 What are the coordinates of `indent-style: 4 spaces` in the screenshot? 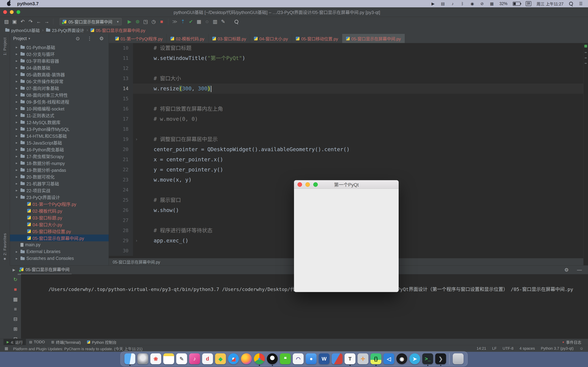 It's located at (527, 349).